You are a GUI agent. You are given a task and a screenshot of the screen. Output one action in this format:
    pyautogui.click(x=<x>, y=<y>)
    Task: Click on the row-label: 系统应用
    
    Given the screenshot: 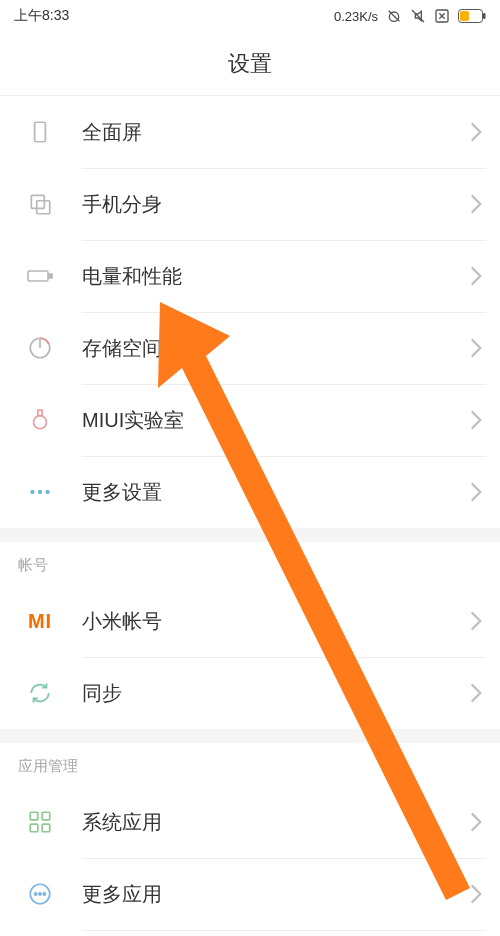 What is the action you would take?
    pyautogui.click(x=276, y=822)
    